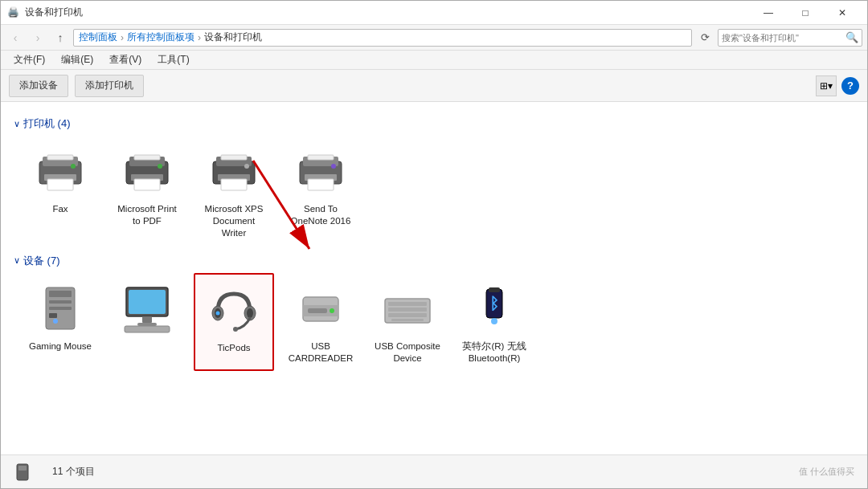 The width and height of the screenshot is (868, 489). I want to click on close-icon: ✕, so click(842, 13).